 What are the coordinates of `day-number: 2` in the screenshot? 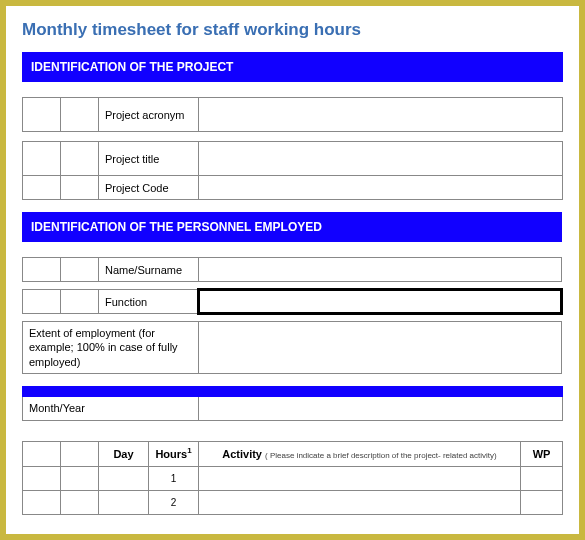 It's located at (174, 502).